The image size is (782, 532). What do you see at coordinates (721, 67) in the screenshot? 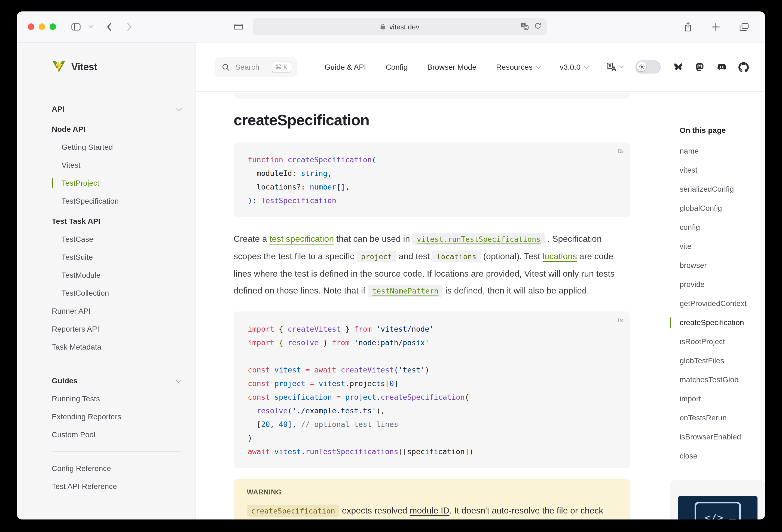
I see `discord-link` at bounding box center [721, 67].